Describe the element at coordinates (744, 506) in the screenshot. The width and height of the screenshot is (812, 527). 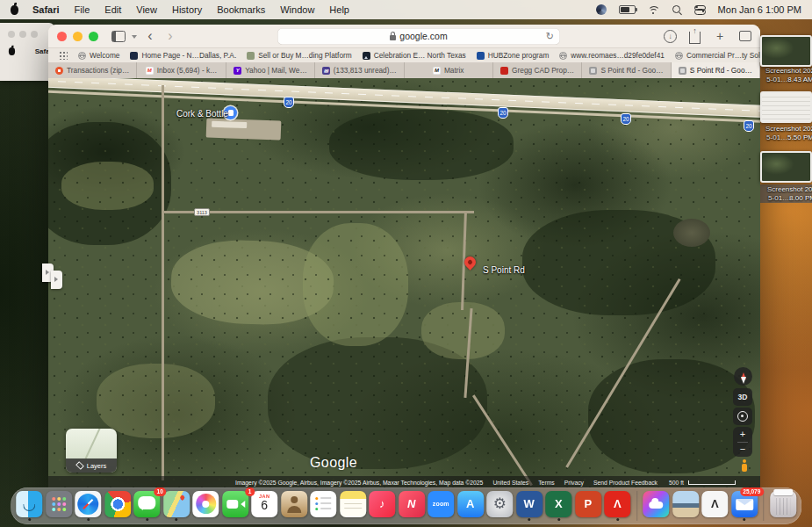
I see `dock-mail: 25,079` at that location.